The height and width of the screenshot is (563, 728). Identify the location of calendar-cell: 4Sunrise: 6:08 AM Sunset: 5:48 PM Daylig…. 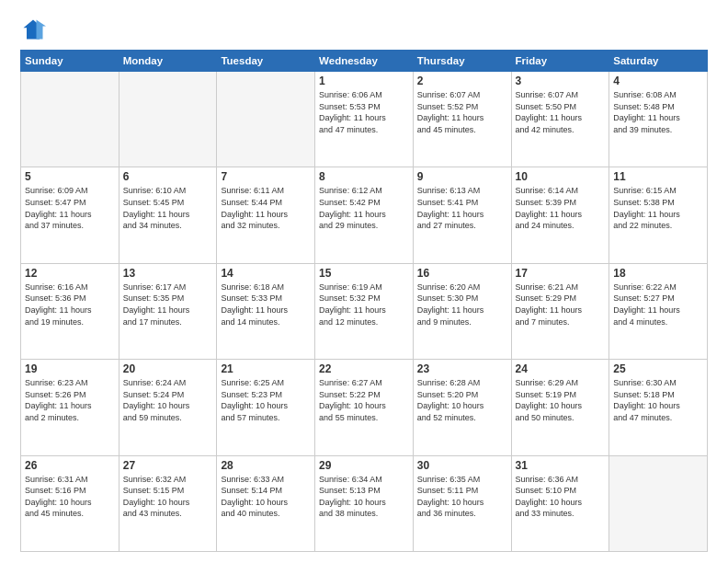
(658, 120).